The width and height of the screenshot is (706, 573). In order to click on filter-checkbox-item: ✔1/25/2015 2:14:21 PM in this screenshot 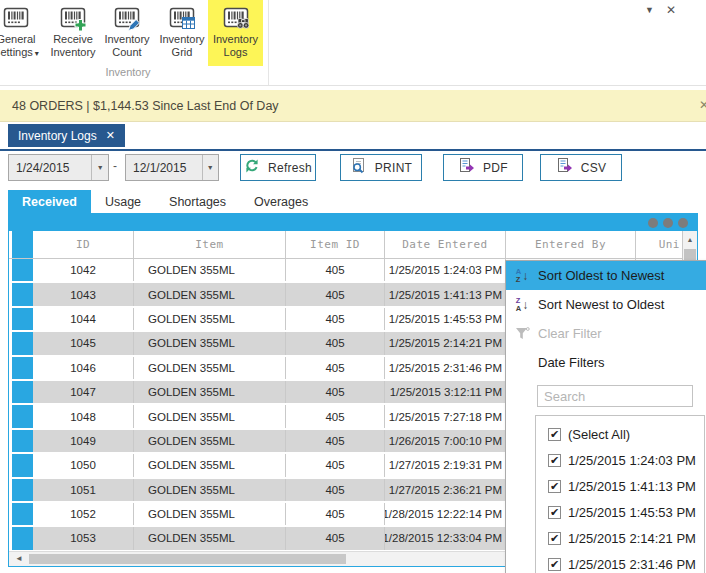, I will do `click(620, 538)`.